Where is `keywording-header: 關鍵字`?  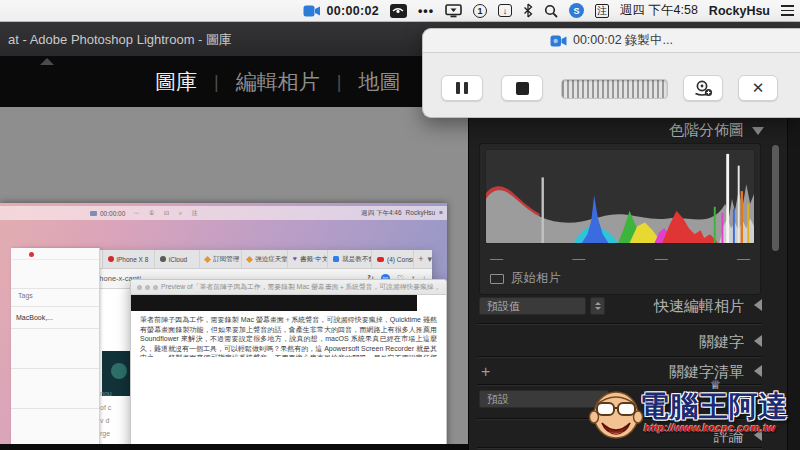 keywording-header: 關鍵字 is located at coordinates (722, 342).